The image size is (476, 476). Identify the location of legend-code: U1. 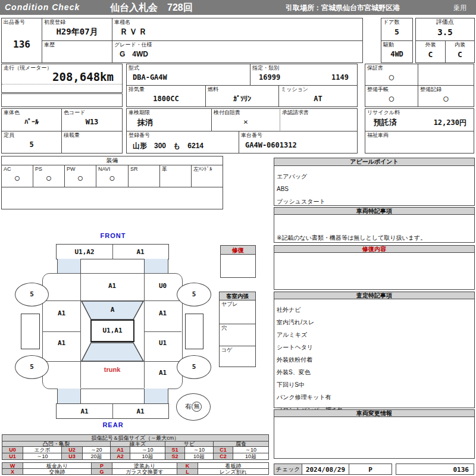
(12, 456).